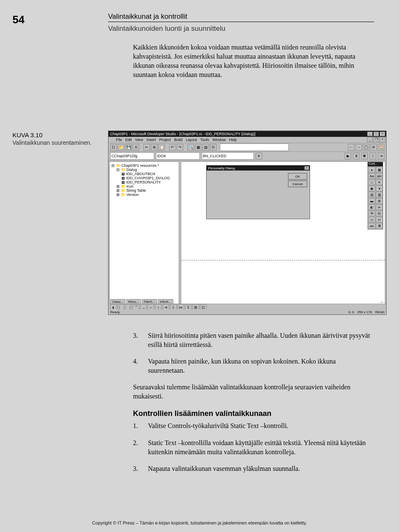  What do you see at coordinates (382, 134) in the screenshot?
I see `close-button: ×` at bounding box center [382, 134].